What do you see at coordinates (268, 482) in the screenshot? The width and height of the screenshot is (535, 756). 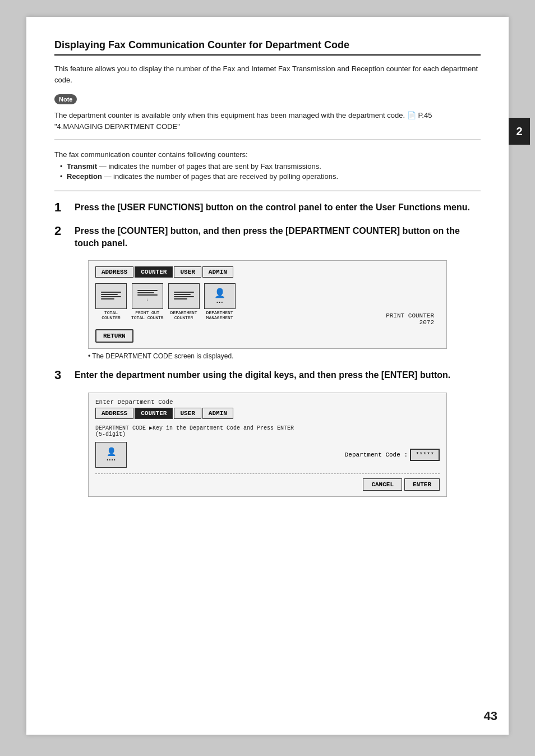 I see `screen2-bottom-bar: CANCEL ENTER` at bounding box center [268, 482].